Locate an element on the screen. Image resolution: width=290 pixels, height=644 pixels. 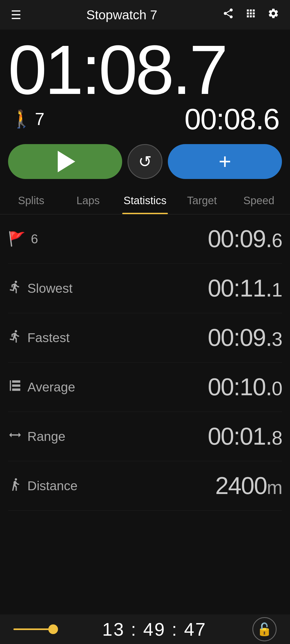
bottom-bar: 13 : 49 : 47 🔓 is located at coordinates (145, 629).